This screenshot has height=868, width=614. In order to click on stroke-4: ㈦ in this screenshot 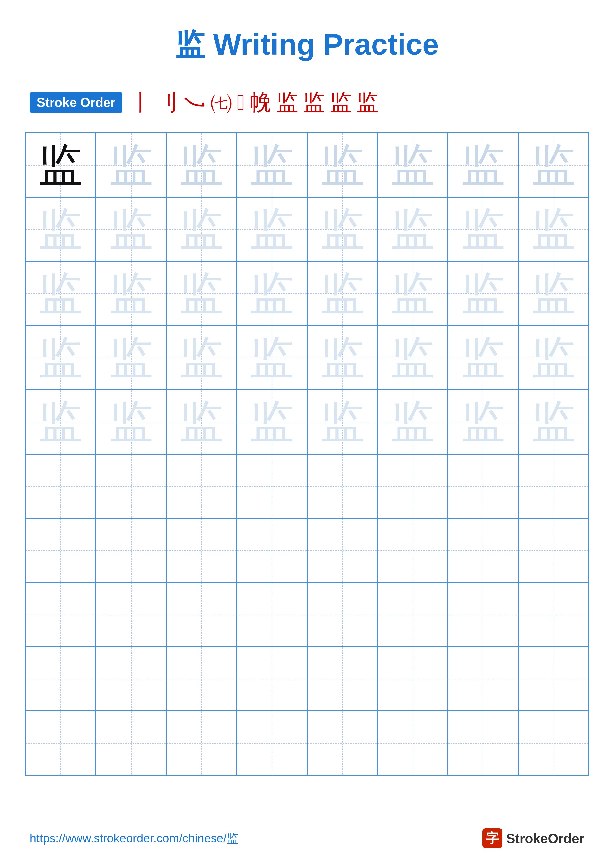, I will do `click(221, 102)`.